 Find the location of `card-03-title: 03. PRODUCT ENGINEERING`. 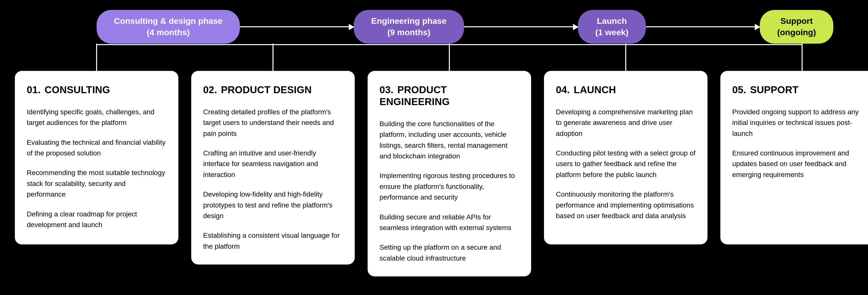

card-03-title: 03. PRODUCT ENGINEERING is located at coordinates (450, 96).